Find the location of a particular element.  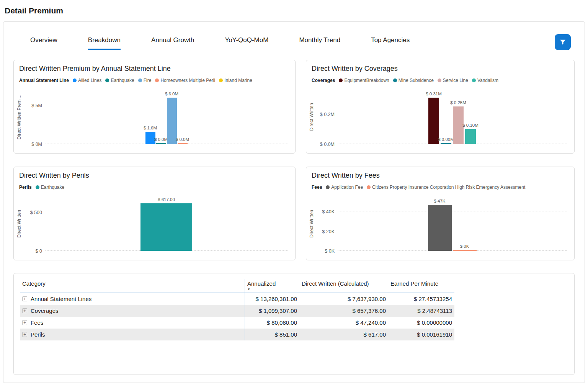

tab-overview: Overview is located at coordinates (44, 43).